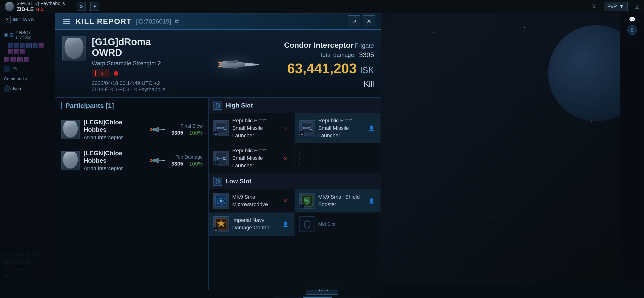 The height and width of the screenshot is (298, 644). What do you see at coordinates (154, 22) in the screenshot?
I see `report-id: [ID:7026019]` at bounding box center [154, 22].